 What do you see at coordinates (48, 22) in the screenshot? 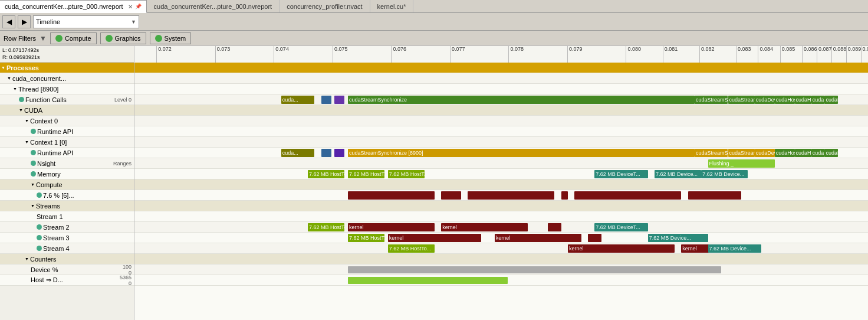
I see `dropdown-label: Timeline` at bounding box center [48, 22].